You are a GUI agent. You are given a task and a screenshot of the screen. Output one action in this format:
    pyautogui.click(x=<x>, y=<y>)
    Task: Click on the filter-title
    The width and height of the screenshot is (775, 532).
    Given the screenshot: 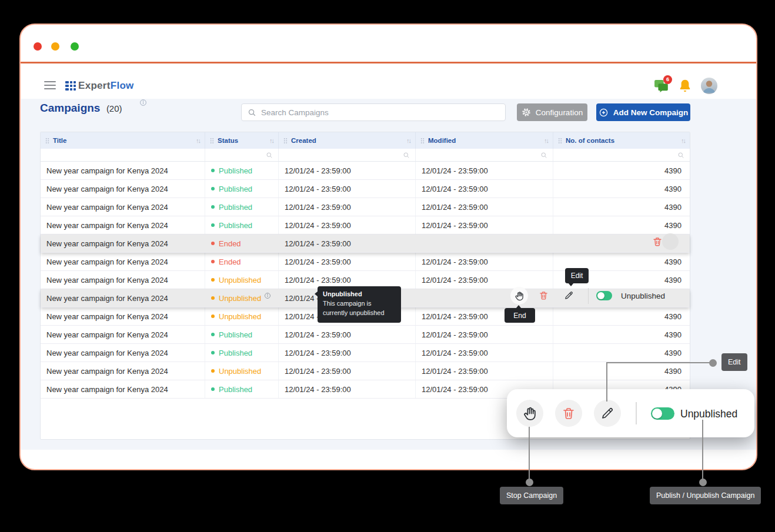 What is the action you would take?
    pyautogui.click(x=122, y=155)
    